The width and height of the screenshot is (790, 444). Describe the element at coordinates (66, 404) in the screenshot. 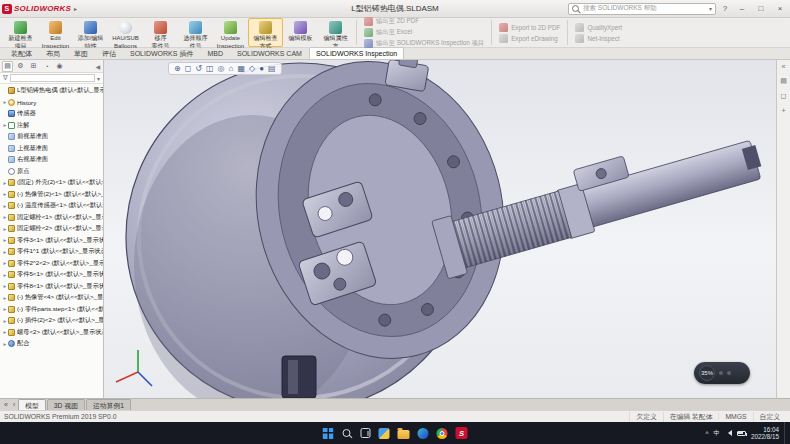

I see `tab-3d-views: 3D 视图` at that location.